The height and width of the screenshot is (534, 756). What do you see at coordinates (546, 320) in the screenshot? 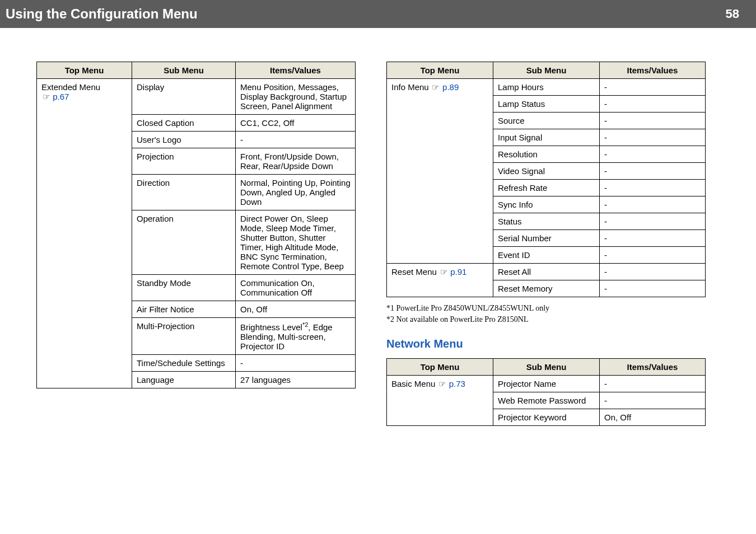
I see `footnote-2: *2 Not available on PowerLite Pro Z8150N…` at bounding box center [546, 320].